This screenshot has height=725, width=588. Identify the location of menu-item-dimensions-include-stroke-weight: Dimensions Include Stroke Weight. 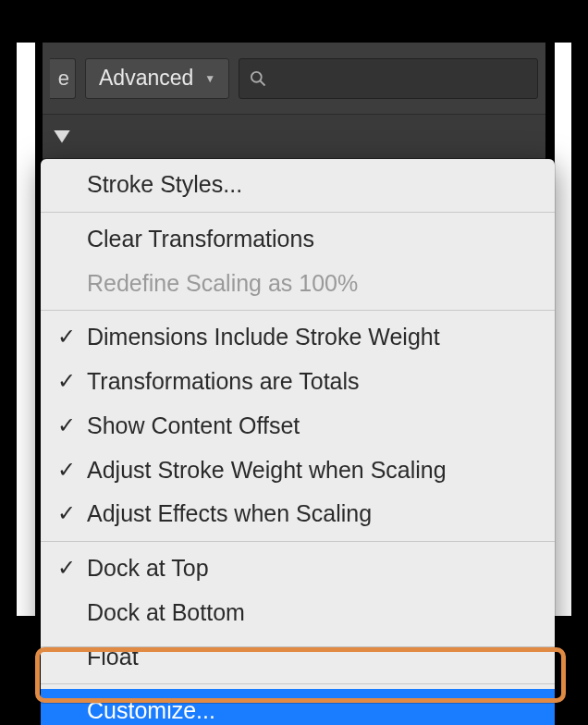
(298, 338).